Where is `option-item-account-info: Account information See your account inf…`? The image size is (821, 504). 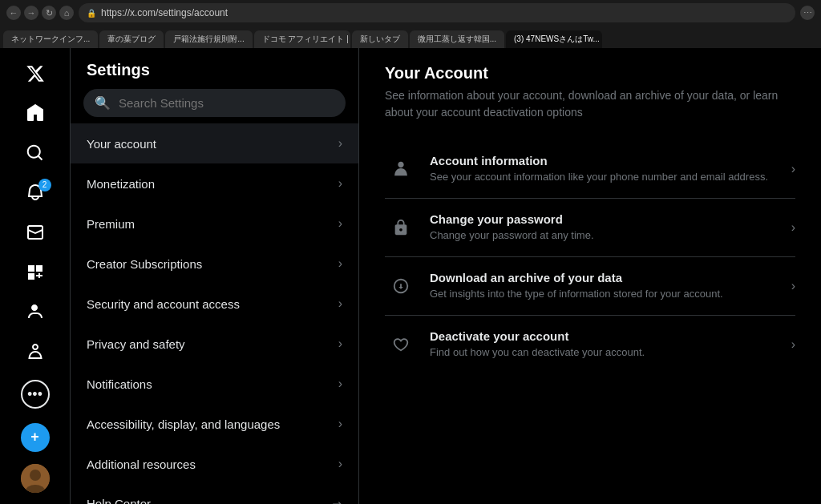
option-item-account-info: Account information See your account inf… is located at coordinates (590, 170).